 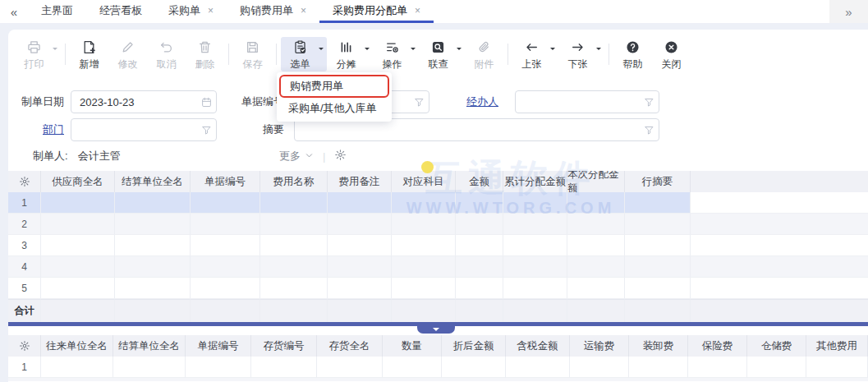 I want to click on table-row: 2, so click(x=439, y=224).